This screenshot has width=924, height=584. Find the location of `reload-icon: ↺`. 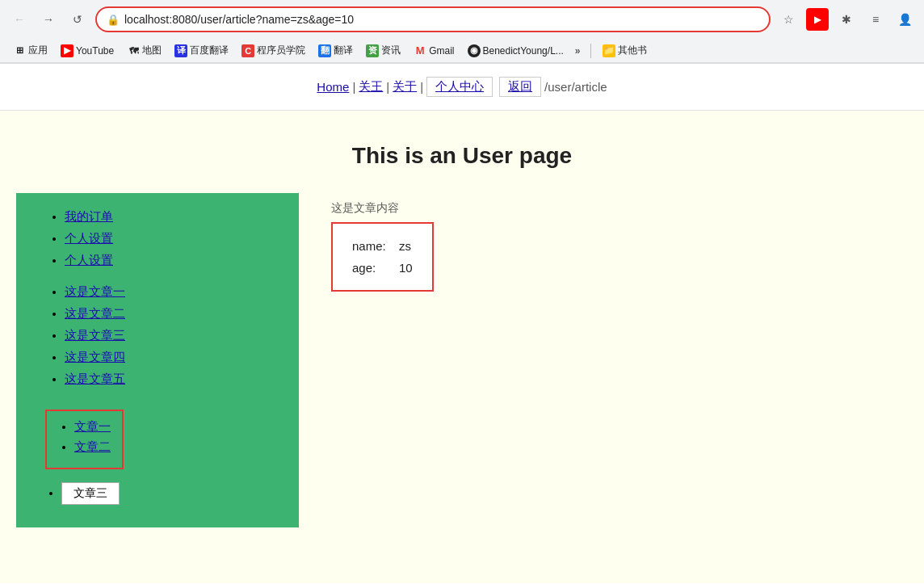

reload-icon: ↺ is located at coordinates (78, 19).